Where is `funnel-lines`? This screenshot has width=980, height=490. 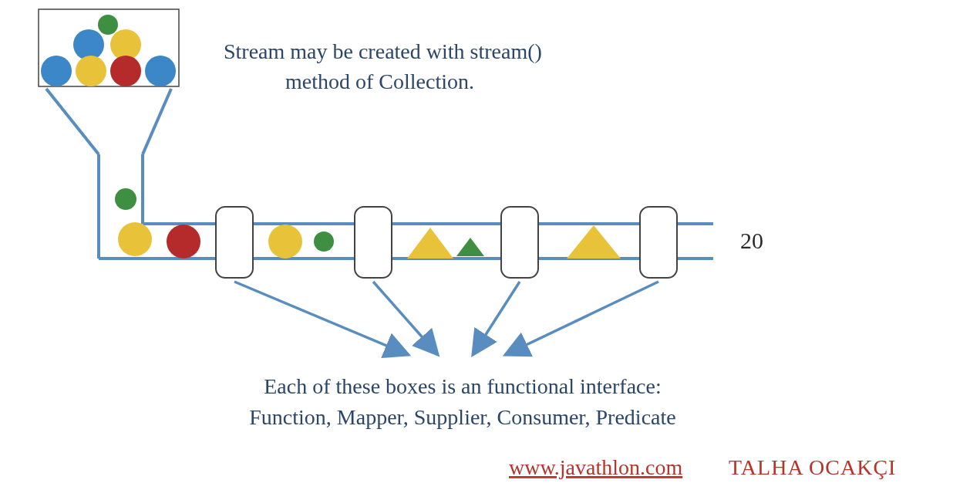 funnel-lines is located at coordinates (109, 174).